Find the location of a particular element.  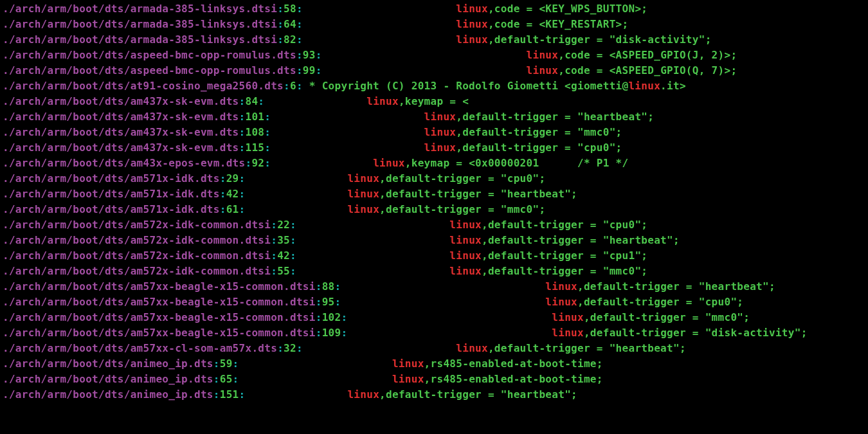

line-number: 29 is located at coordinates (233, 179).